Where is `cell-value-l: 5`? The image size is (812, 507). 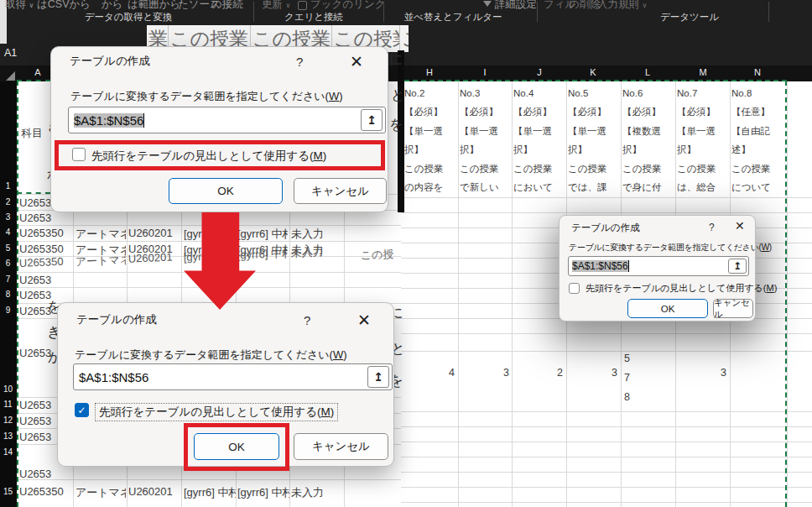 cell-value-l: 5 is located at coordinates (649, 358).